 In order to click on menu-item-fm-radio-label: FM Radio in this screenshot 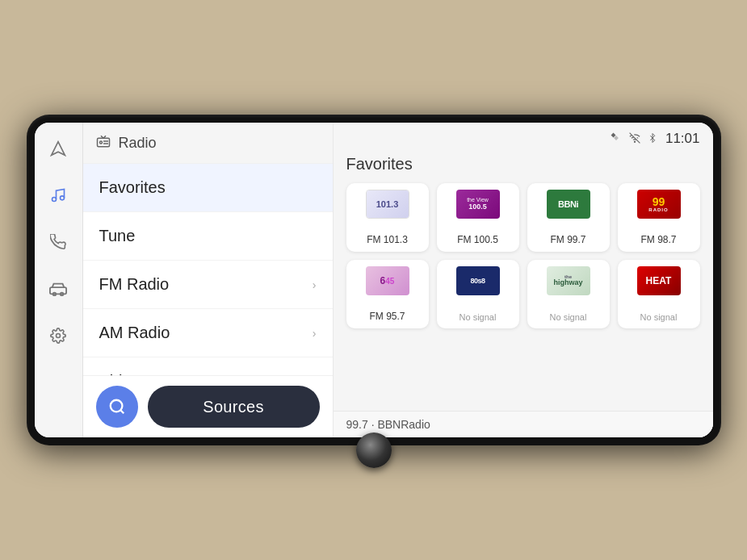, I will do `click(134, 284)`.